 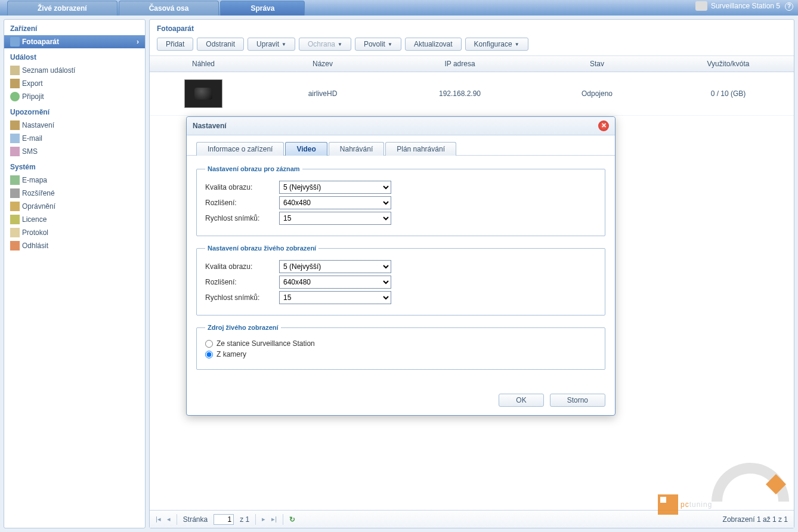 What do you see at coordinates (325, 44) in the screenshot?
I see `toolbar-button: Ochrana▼` at bounding box center [325, 44].